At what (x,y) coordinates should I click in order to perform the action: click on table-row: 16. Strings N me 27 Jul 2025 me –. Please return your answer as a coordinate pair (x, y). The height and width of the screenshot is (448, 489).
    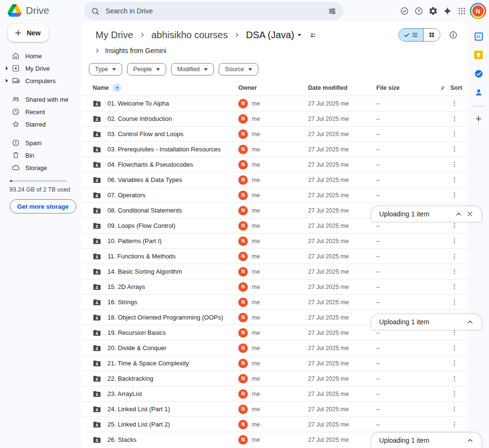
    Looking at the image, I should click on (275, 302).